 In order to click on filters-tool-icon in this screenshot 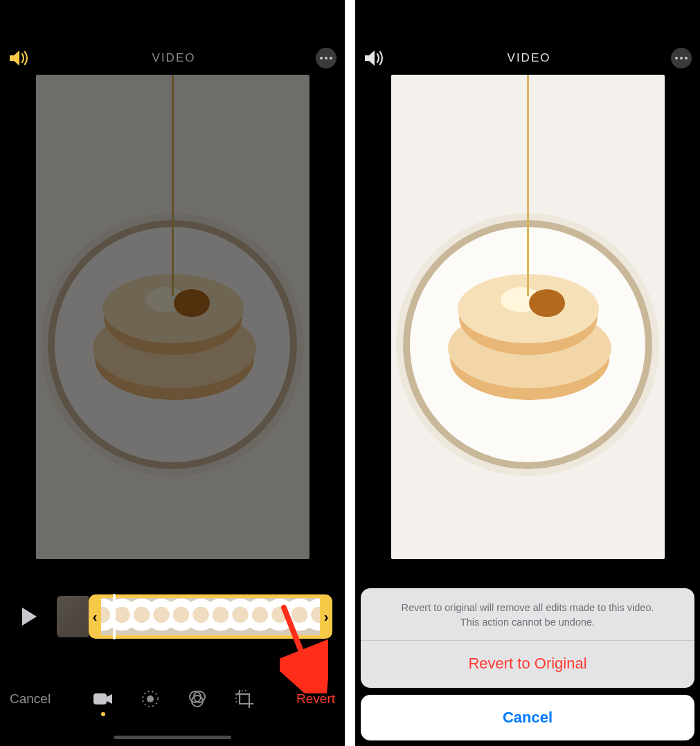, I will do `click(197, 699)`.